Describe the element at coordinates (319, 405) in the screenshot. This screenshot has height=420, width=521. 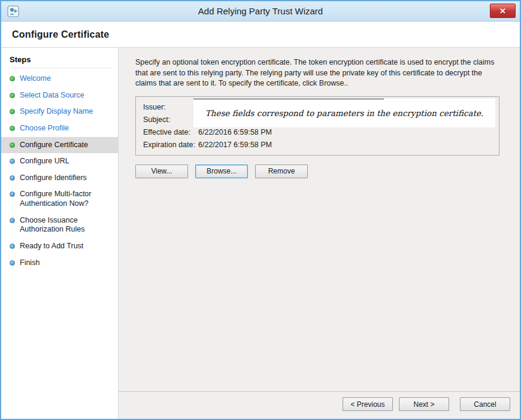
I see `wizard-navigation-bar: < Previous Next > Cancel` at that location.